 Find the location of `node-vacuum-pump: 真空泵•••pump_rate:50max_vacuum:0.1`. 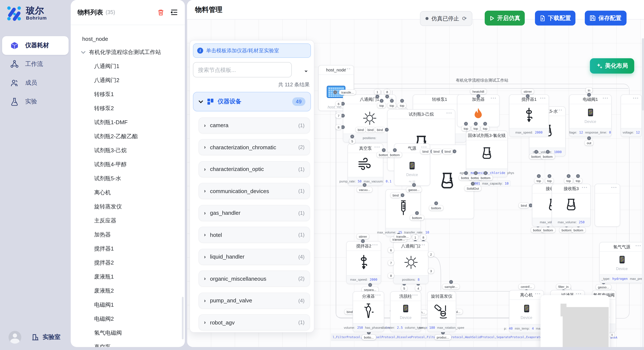

node-vacuum-pump: 真空泵•••pump_rate:50max_vacuum:0.1 is located at coordinates (366, 165).